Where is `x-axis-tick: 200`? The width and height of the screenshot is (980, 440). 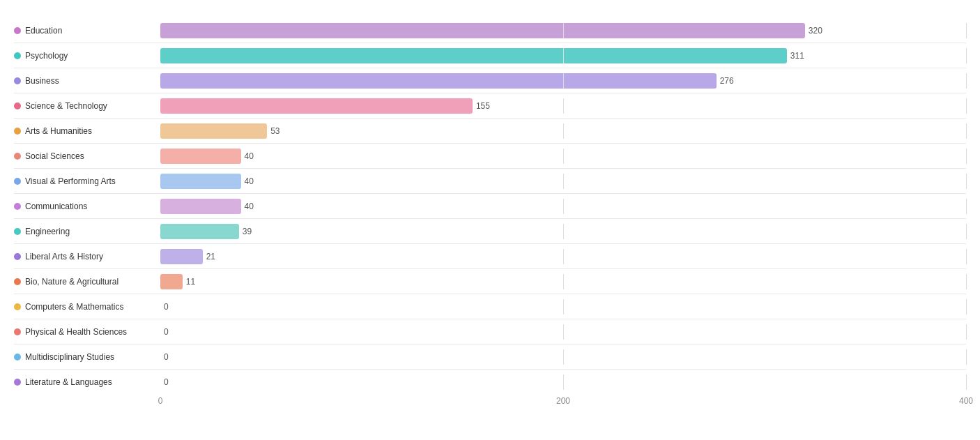 x-axis-tick: 200 is located at coordinates (563, 401).